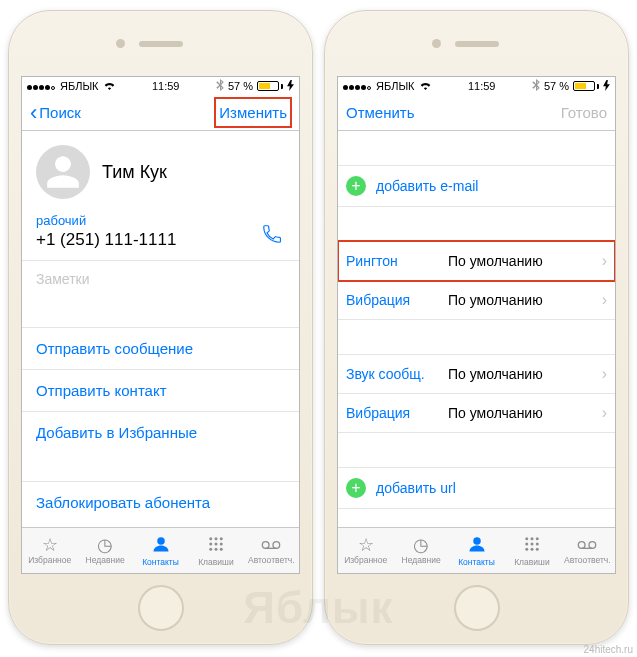 The image size is (637, 657). I want to click on voicemail-icon, so click(587, 545).